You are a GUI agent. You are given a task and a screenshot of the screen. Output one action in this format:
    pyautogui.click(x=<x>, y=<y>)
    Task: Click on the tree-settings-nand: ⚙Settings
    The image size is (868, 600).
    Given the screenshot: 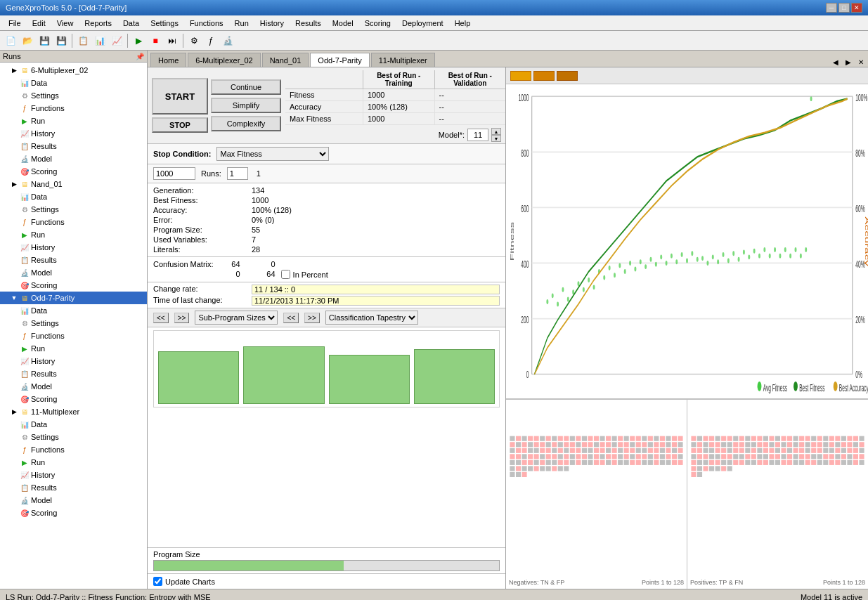 What is the action you would take?
    pyautogui.click(x=73, y=209)
    